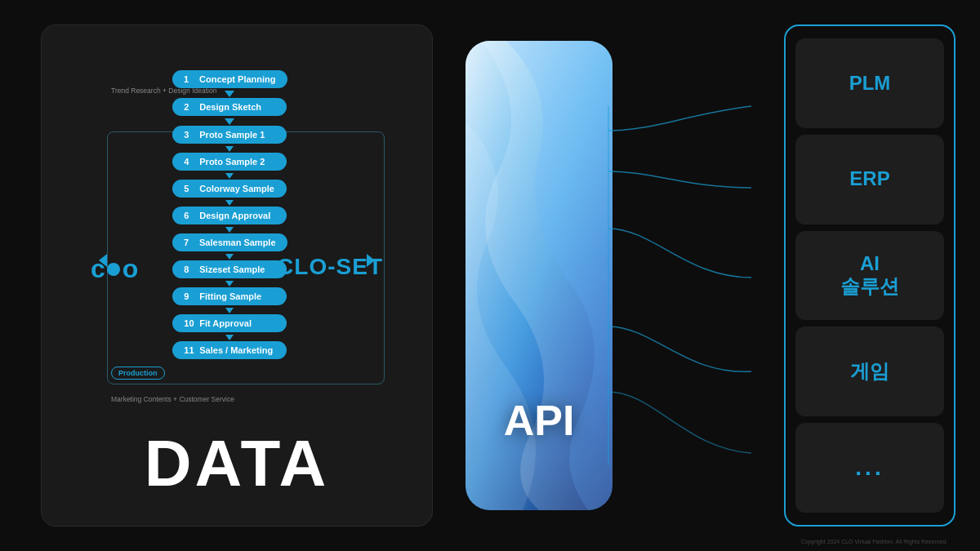 The height and width of the screenshot is (551, 980). Describe the element at coordinates (229, 216) in the screenshot. I see `step-6: 6 Design Approval` at that location.